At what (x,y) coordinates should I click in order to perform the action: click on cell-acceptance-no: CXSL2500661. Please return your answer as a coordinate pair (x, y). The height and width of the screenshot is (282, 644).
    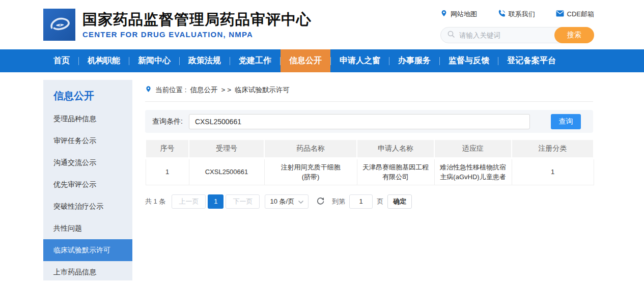
    Looking at the image, I should click on (227, 172).